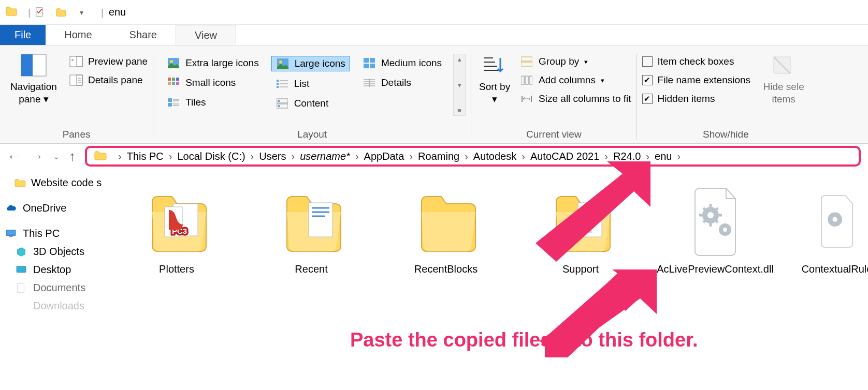 This screenshot has width=868, height=390. I want to click on group-current-view: Sort by ▾ Group by ▾ Add columns ▾ Size …, so click(554, 97).